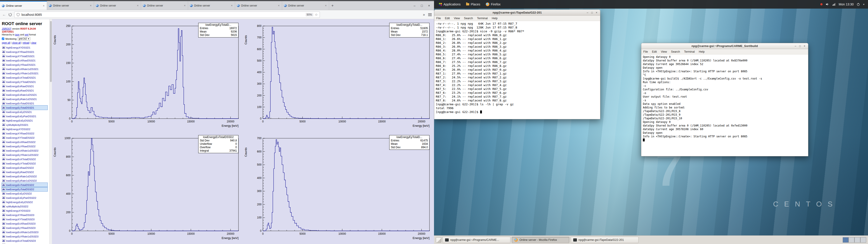  Describe the element at coordinates (473, 4) in the screenshot. I see `places-menu: Places` at that location.